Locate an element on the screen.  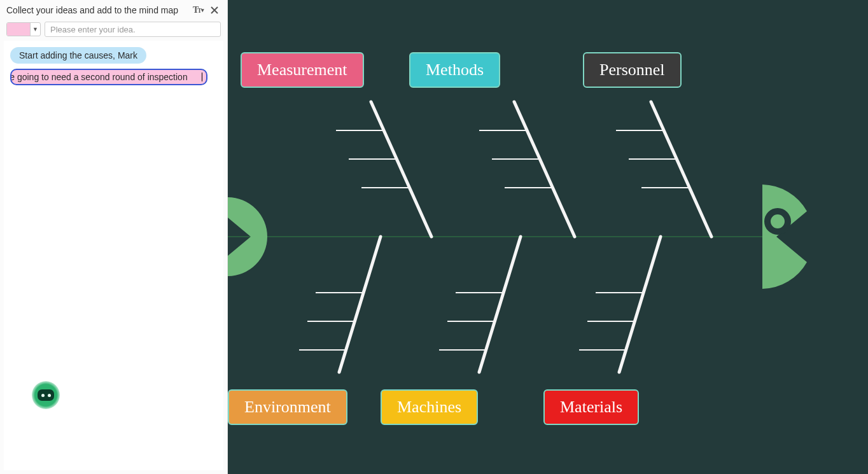
text-cursor is located at coordinates (202, 77).